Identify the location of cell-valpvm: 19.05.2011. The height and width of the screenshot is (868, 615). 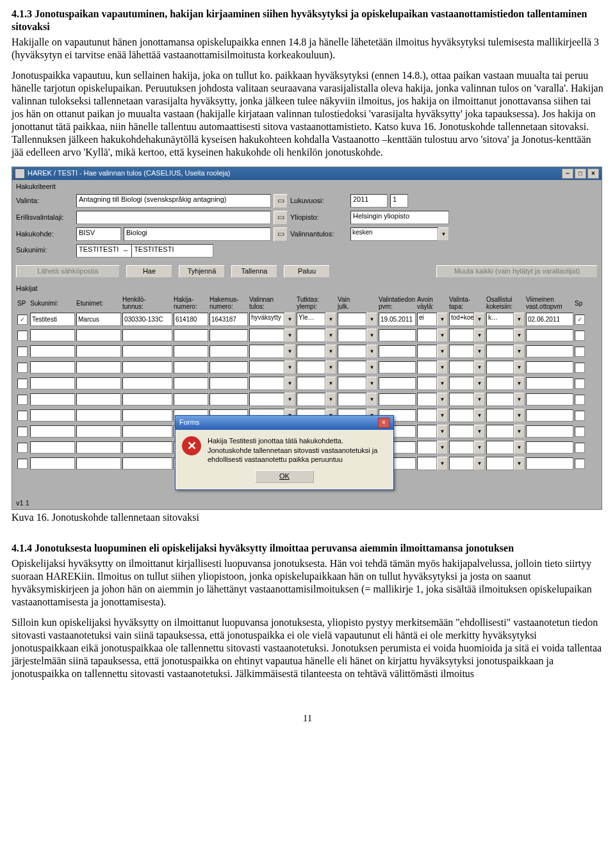
(397, 319).